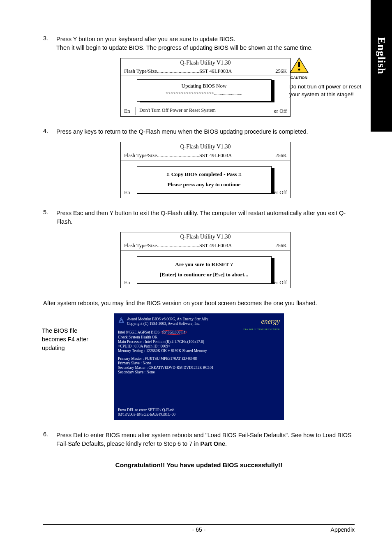 The height and width of the screenshot is (556, 392). Describe the element at coordinates (205, 260) in the screenshot. I see `qflash-figure-3: Q-Flash Utility V1.30 Flash Type/Size...…` at that location.